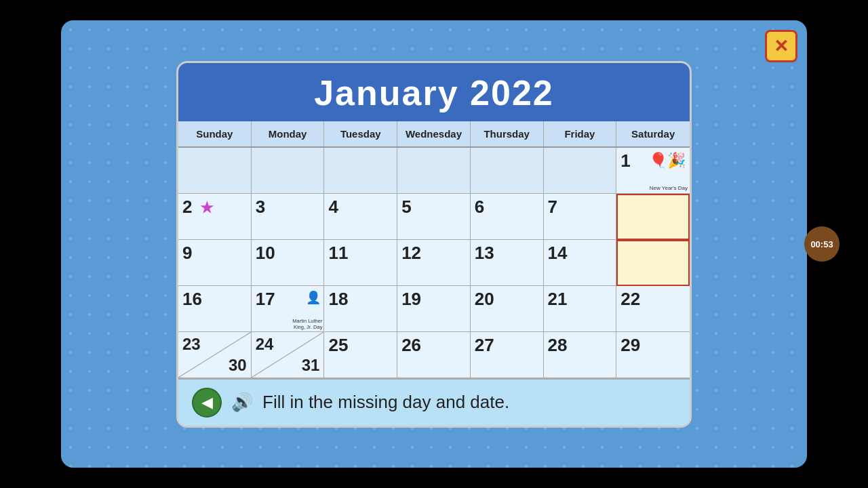  What do you see at coordinates (434, 134) in the screenshot?
I see `days-header: Sunday Monday Tuesday Wednesday Thursday…` at bounding box center [434, 134].